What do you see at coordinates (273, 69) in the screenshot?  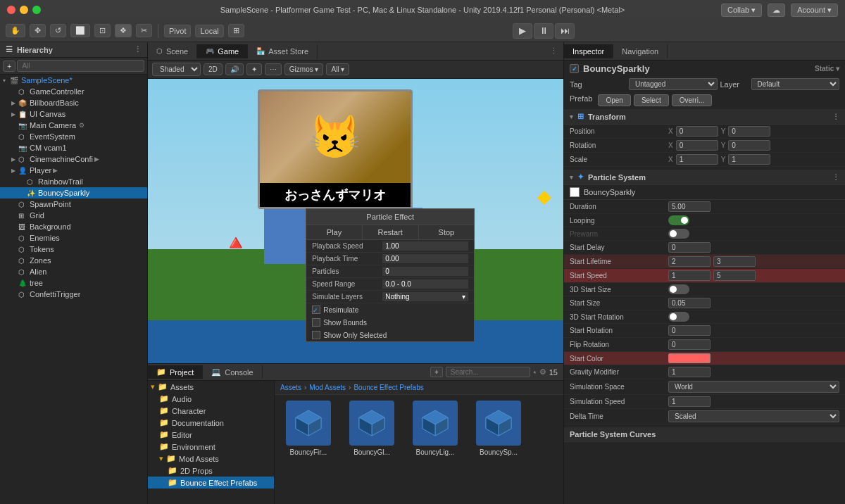 I see `scene-extras-button: ⋯` at bounding box center [273, 69].